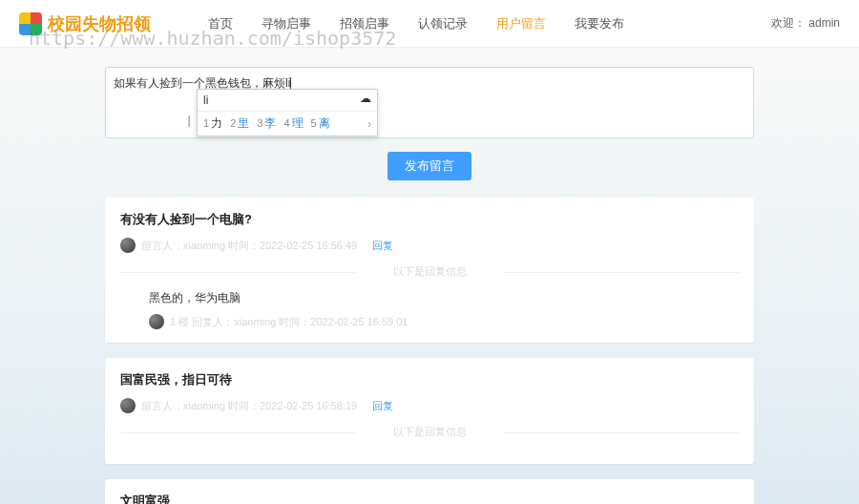  What do you see at coordinates (599, 24) in the screenshot?
I see `nav-item: 我要发布` at bounding box center [599, 24].